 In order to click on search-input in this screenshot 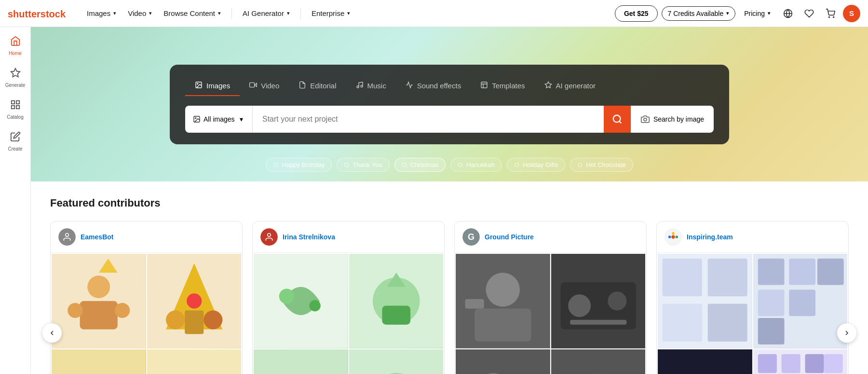, I will do `click(428, 119)`.